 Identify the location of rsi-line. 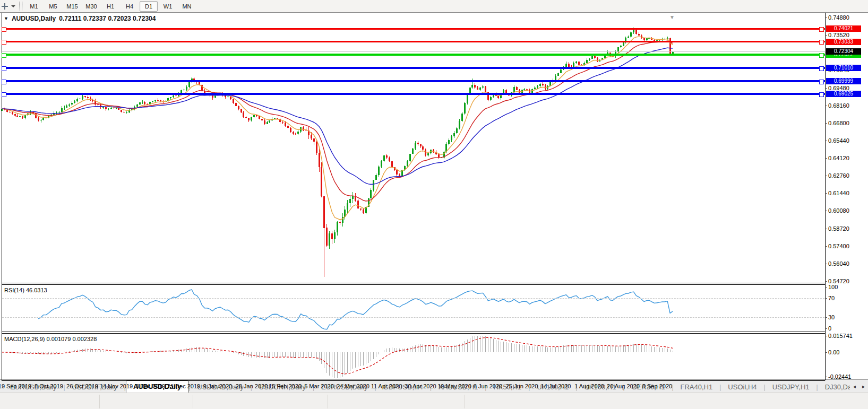
(356, 310).